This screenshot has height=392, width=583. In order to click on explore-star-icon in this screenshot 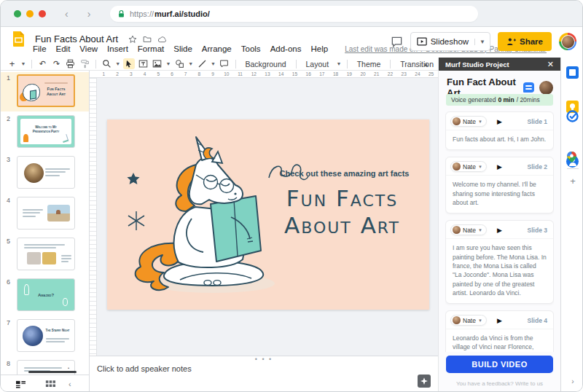, I will do `click(424, 381)`.